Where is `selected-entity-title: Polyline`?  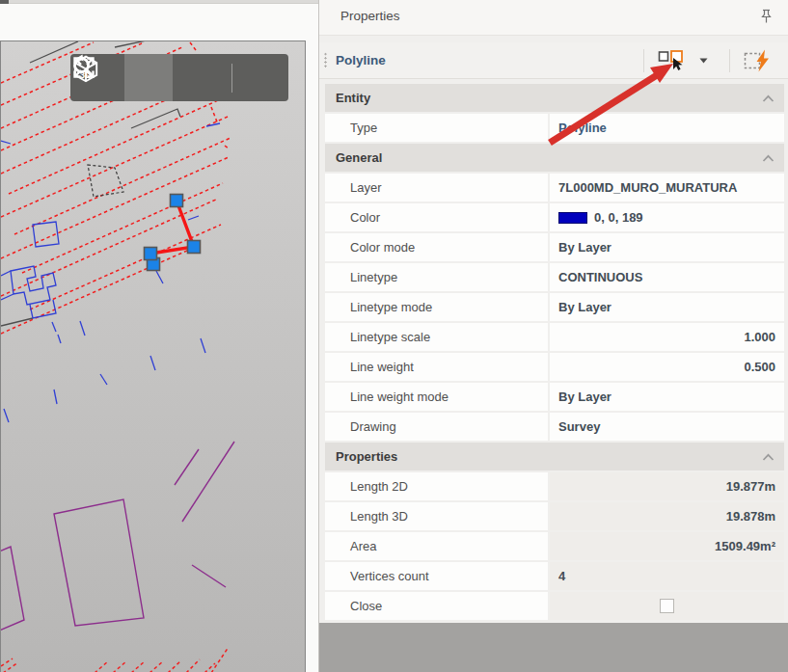 selected-entity-title: Polyline is located at coordinates (361, 60).